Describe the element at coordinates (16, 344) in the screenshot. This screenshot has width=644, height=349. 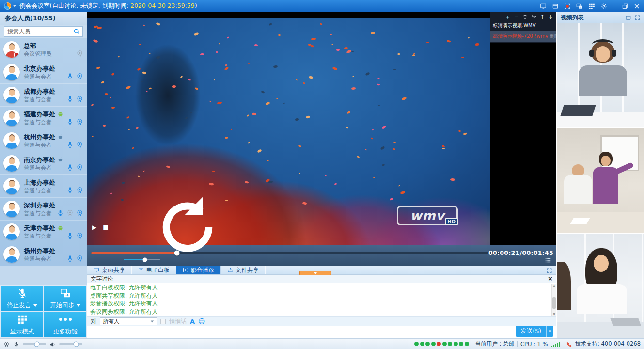
I see `mic-muted-status-icon` at that location.